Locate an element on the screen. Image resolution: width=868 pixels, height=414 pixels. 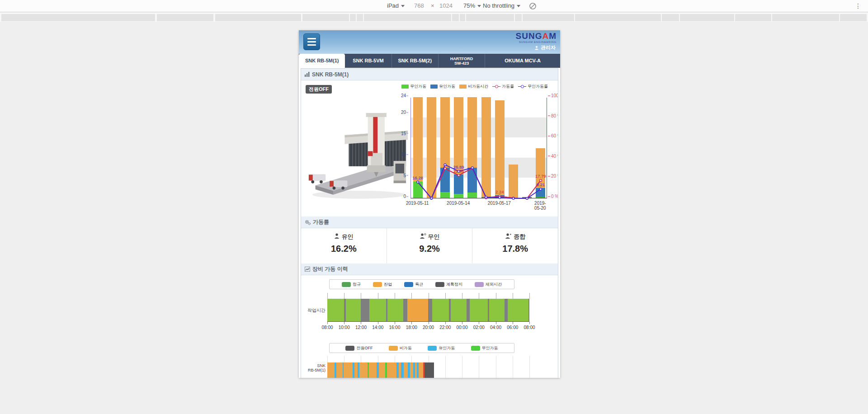
tab-hartford-sw-423: HARTFORD SW-423 is located at coordinates (462, 61).